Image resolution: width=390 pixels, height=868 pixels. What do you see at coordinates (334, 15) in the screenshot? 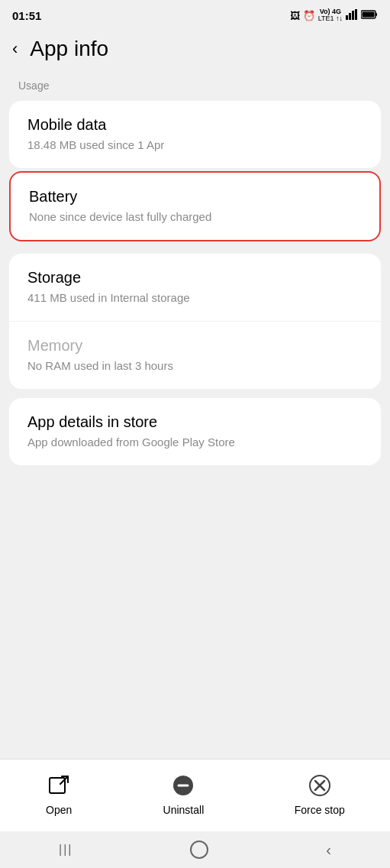
I see `status-icons: 🖼 ⏰ Vo) 4G LTE1 ↑↓` at bounding box center [334, 15].